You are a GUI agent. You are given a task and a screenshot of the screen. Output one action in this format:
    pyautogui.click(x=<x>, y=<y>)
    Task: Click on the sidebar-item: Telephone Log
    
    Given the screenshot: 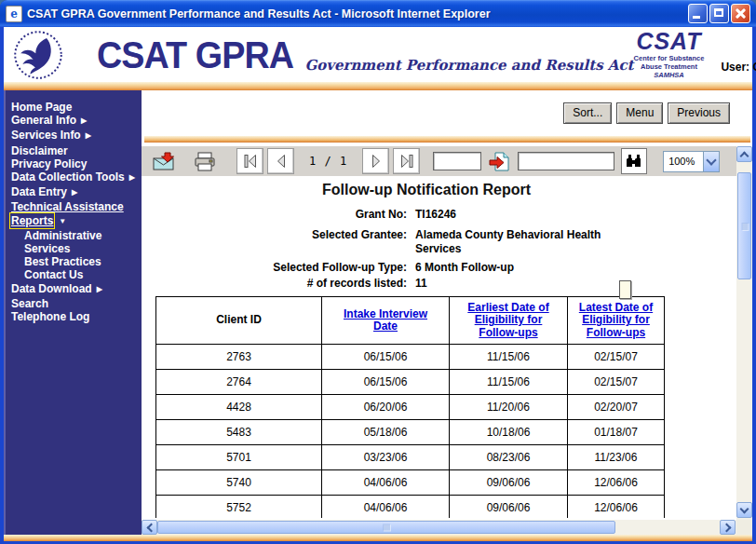 What is the action you would take?
    pyautogui.click(x=73, y=317)
    